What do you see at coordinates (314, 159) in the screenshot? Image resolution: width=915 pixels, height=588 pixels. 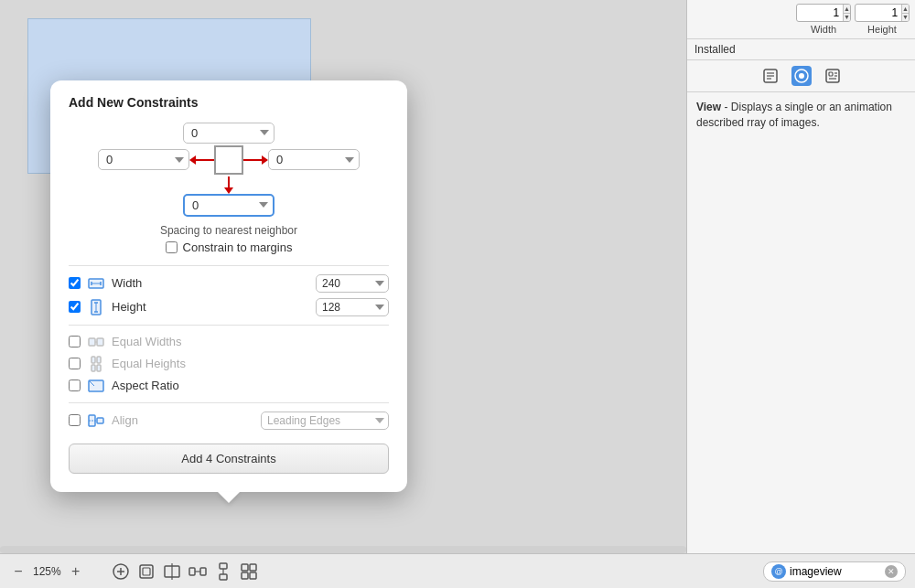 I see `spacing-right-select: 0` at bounding box center [314, 159].